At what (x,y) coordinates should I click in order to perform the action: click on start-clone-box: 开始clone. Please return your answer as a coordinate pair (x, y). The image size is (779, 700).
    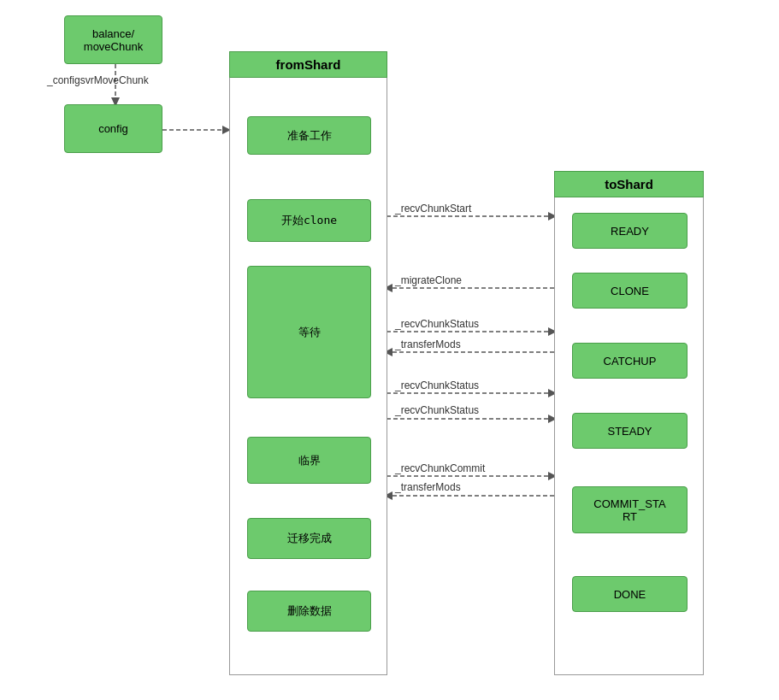
    Looking at the image, I should click on (310, 221).